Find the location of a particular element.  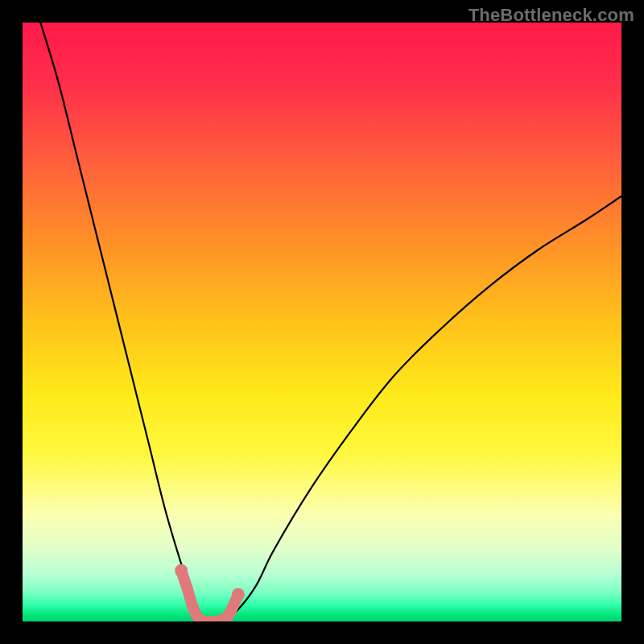

watermark-text: TheBottleneck.com is located at coordinates (551, 15).